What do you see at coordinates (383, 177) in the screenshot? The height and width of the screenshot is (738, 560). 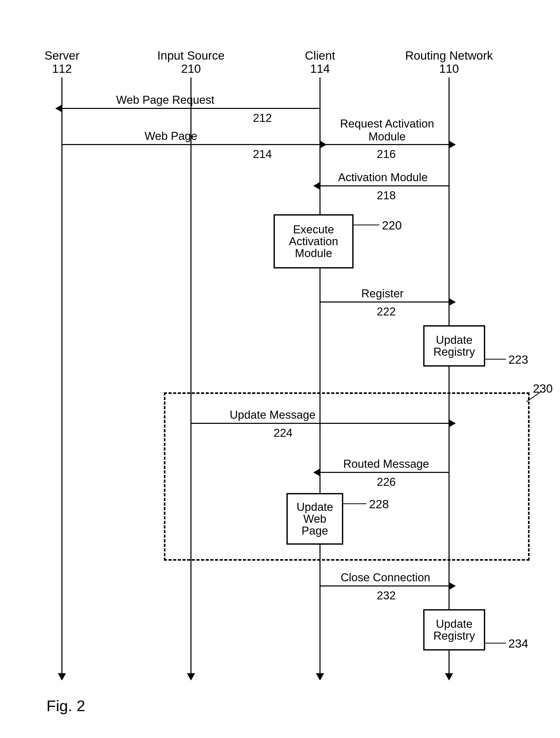 I see `msg-218-label: Activation Module` at bounding box center [383, 177].